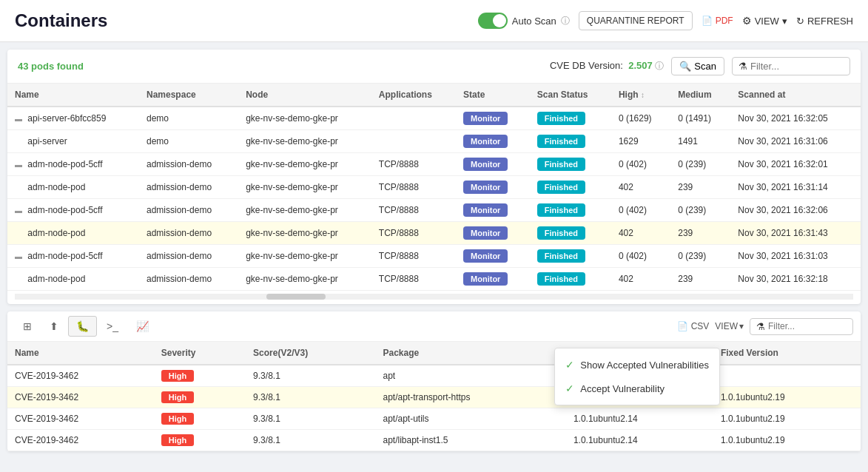 This screenshot has width=868, height=472. Describe the element at coordinates (434, 419) in the screenshot. I see `vuln-row: CVE-2019-3462 High 9.3/8.1 apt/apt-utils…` at that location.